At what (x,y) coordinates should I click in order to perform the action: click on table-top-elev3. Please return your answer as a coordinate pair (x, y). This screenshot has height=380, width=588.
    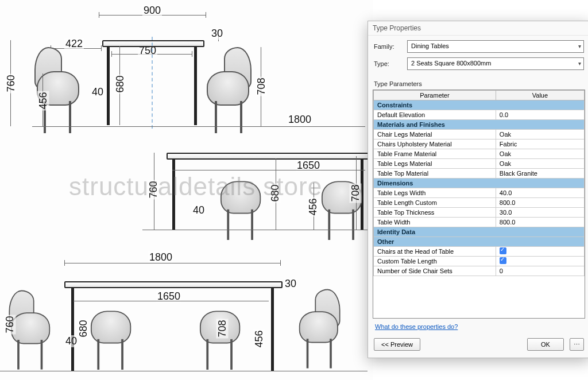
    Looking at the image, I should click on (173, 285).